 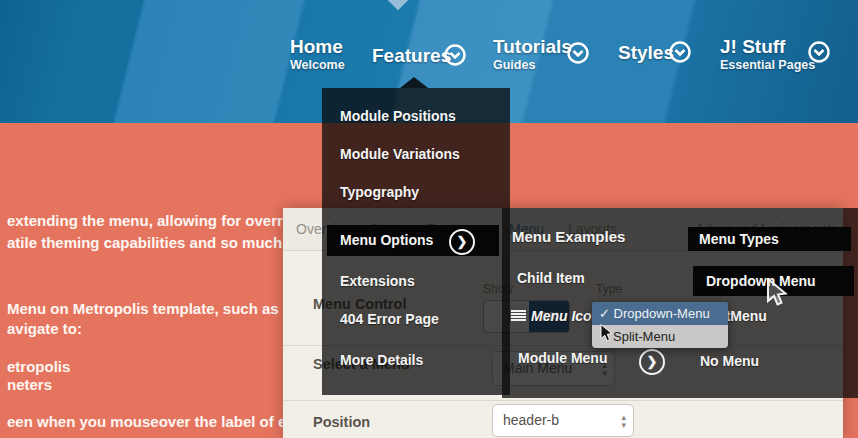 I want to click on nav-label: Features, so click(x=412, y=56).